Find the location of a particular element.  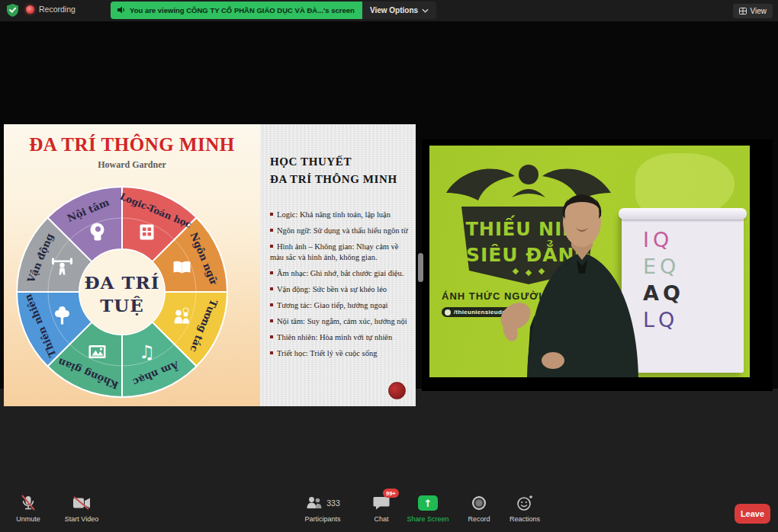

recording-label: Recording is located at coordinates (57, 9).